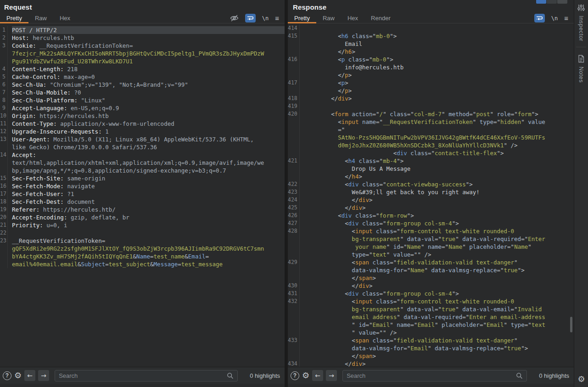  Describe the element at coordinates (142, 249) in the screenshot. I see `code-row: gQF5XdRi2e9RG2z2sfgh0M1SFJlXtOY_fQ9S3obZ…` at that location.